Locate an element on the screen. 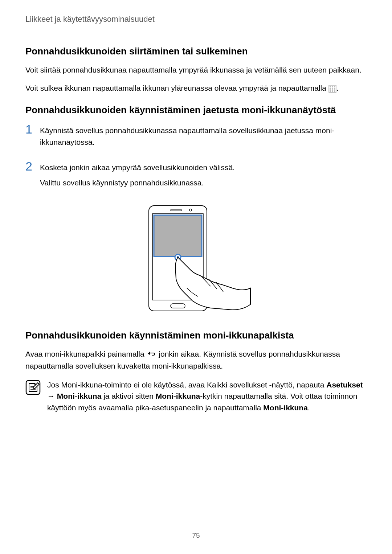  note-part2: ja aktivoi sitten is located at coordinates (128, 396).